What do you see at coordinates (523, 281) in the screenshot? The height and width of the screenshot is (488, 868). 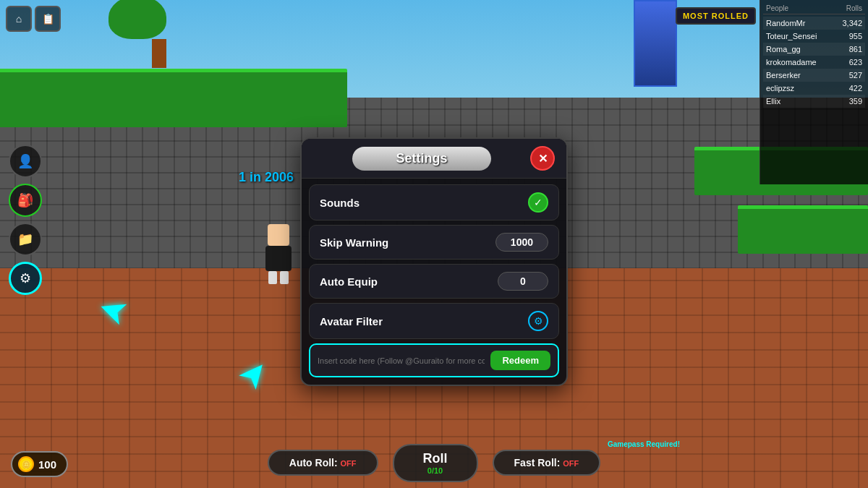 I see `auto-equip-value: 0` at bounding box center [523, 281].